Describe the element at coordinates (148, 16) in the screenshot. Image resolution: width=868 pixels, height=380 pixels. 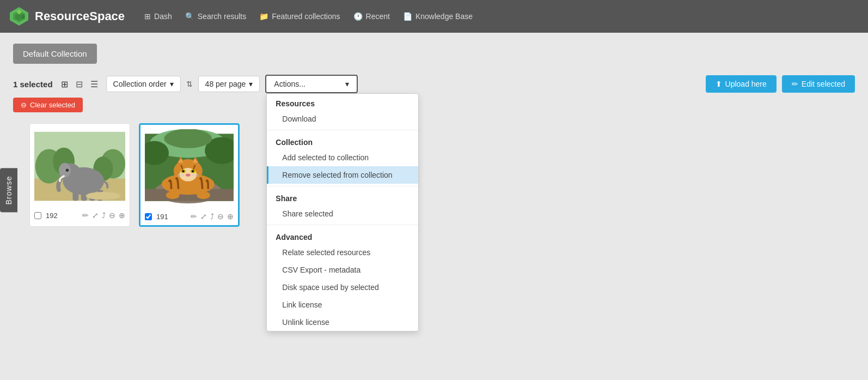
I see `dash-icon: ⊞` at that location.